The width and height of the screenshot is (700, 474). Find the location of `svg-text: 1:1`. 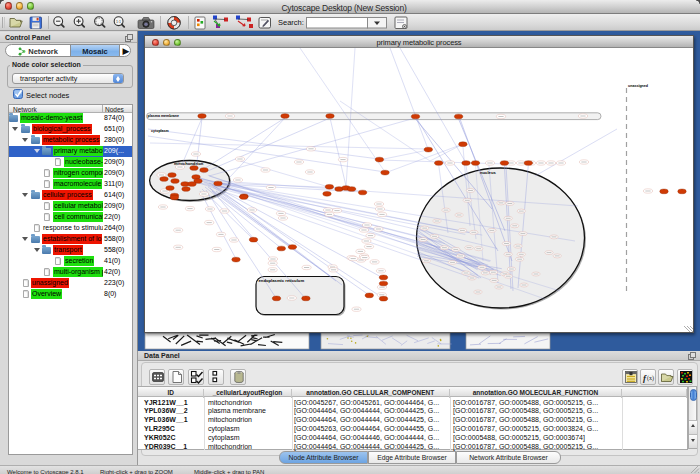

svg-text: 1:1 is located at coordinates (118, 22).